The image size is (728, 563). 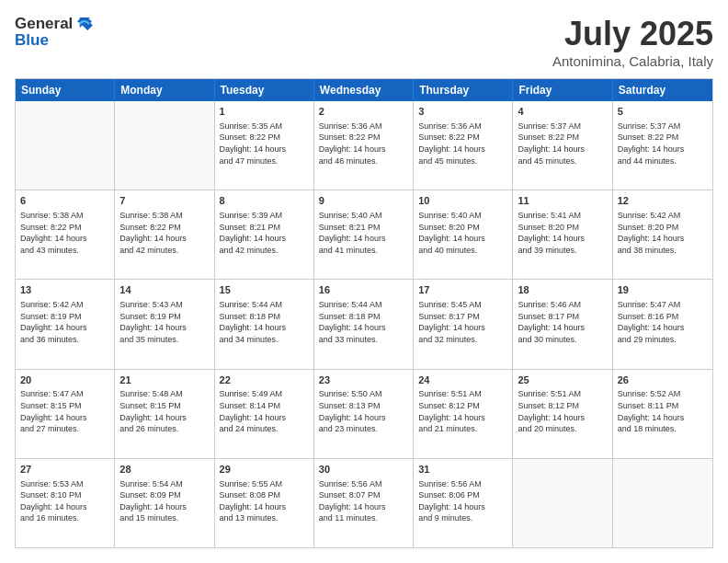 I want to click on cal-cell: 22Sunrise: 5:49 AM Sunset: 8:14 PM Dayli…, so click(x=265, y=414).